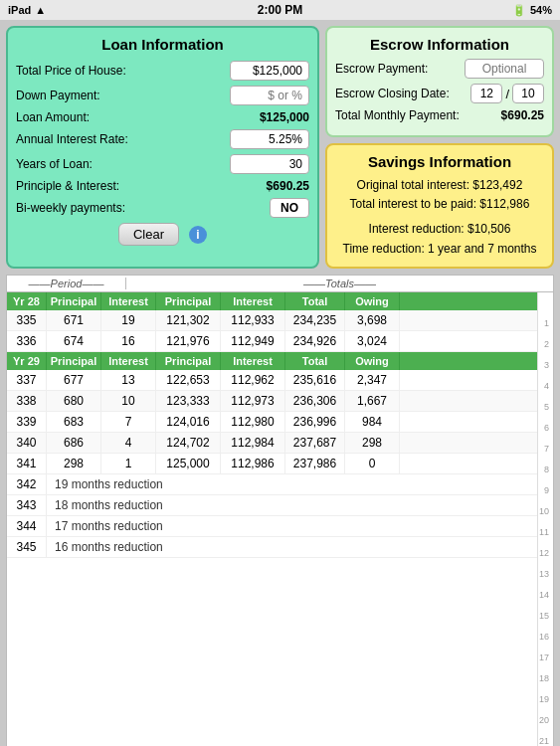 This screenshot has height=746, width=560. Describe the element at coordinates (289, 208) in the screenshot. I see `biweekly-button: NO` at that location.